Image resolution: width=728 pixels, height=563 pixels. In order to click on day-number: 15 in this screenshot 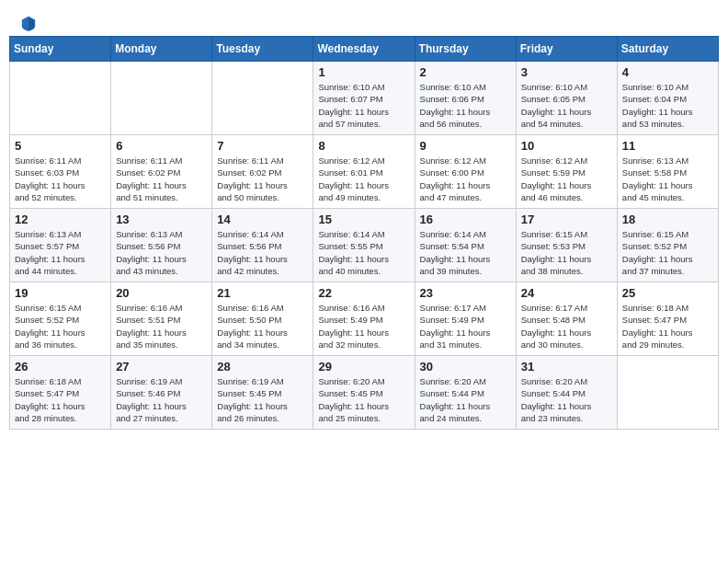, I will do `click(364, 219)`.